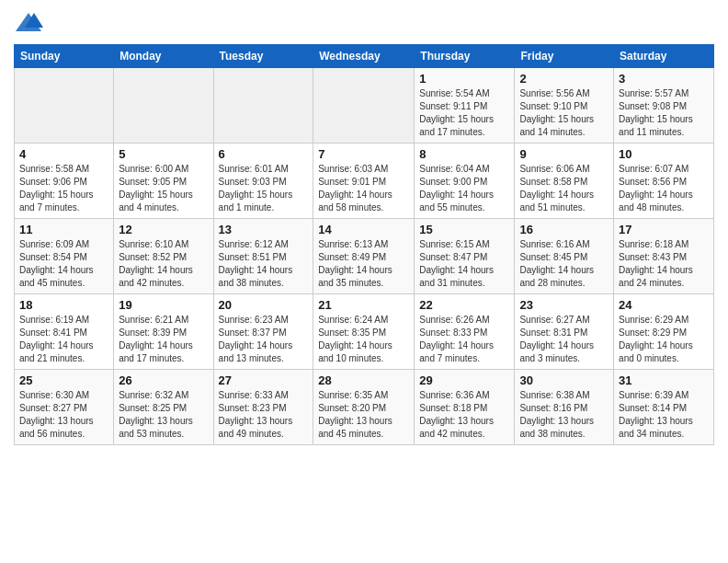 The width and height of the screenshot is (728, 563). Describe the element at coordinates (64, 415) in the screenshot. I see `day-info: Sunrise: 6:30 AM Sunset: 8:27 PM Dayligh…` at that location.